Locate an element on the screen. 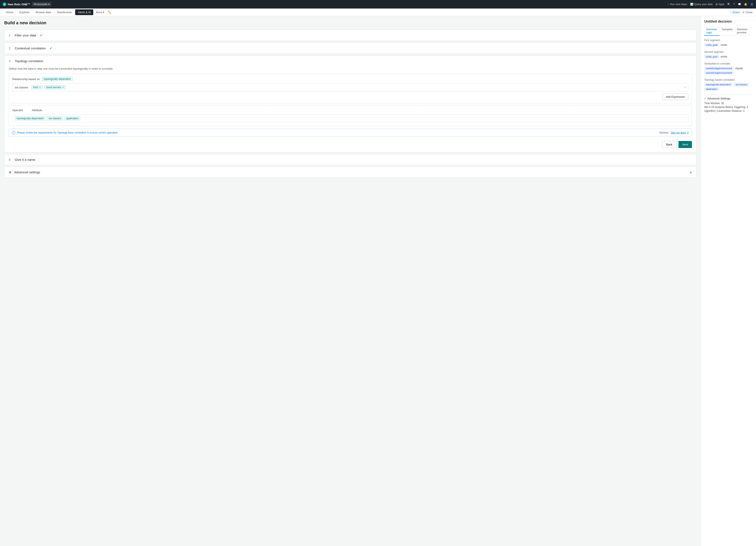  close-action: ✕ Close is located at coordinates (747, 12).